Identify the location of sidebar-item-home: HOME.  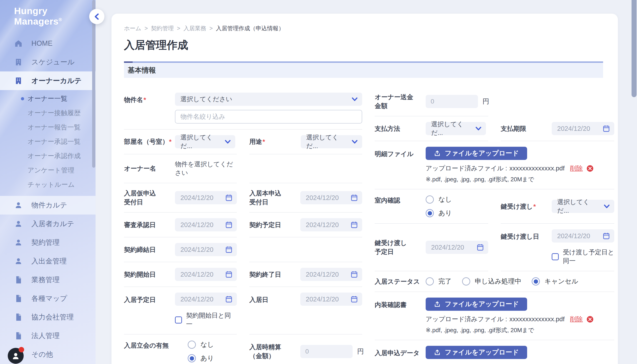
(48, 44).